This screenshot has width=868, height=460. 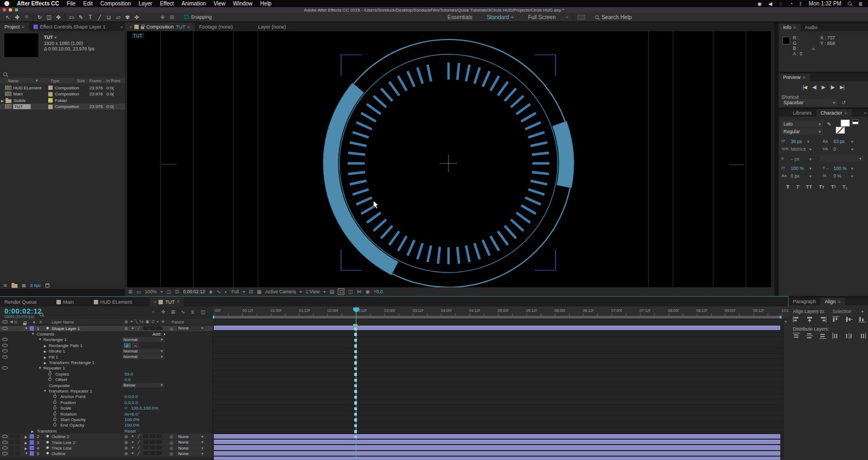 I want to click on property-value: 0.0,0.0, so click(x=131, y=402).